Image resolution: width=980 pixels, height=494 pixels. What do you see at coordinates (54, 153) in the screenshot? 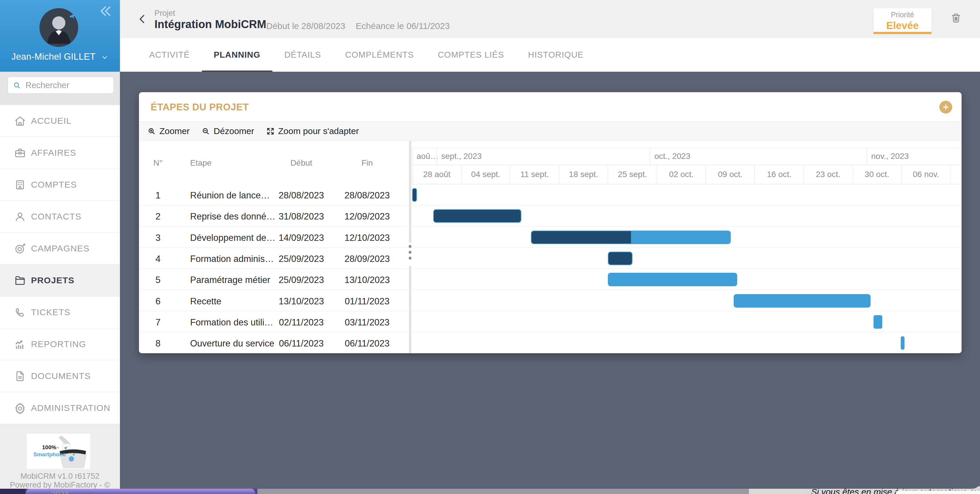
I see `sidebar-item-label: AFFAIRES` at bounding box center [54, 153].